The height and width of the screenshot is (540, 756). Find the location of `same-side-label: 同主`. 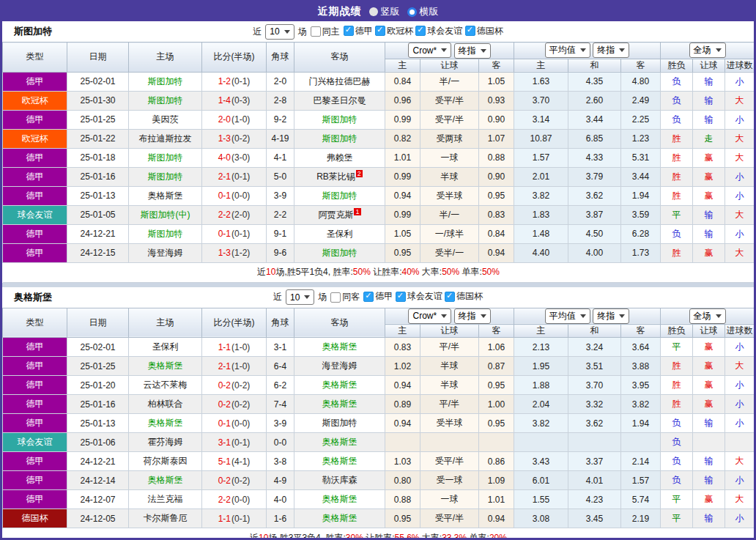

same-side-label: 同主 is located at coordinates (331, 32).